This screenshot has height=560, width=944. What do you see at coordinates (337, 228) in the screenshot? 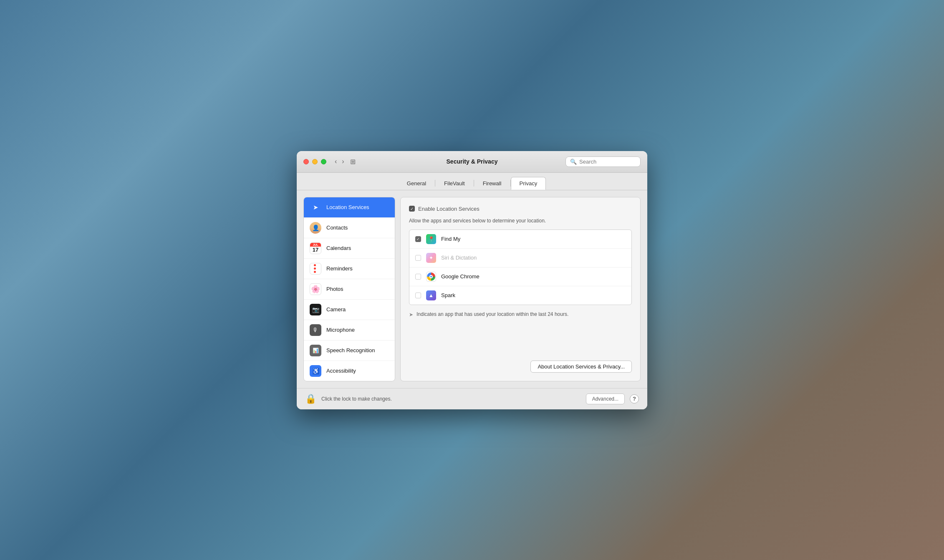
I see `sidebar-label-contacts: Contacts` at bounding box center [337, 228].